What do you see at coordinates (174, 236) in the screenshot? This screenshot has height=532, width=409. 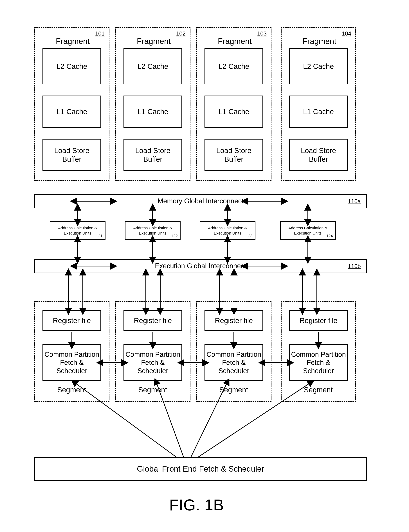 I see `ace-id-2: 122` at bounding box center [174, 236].